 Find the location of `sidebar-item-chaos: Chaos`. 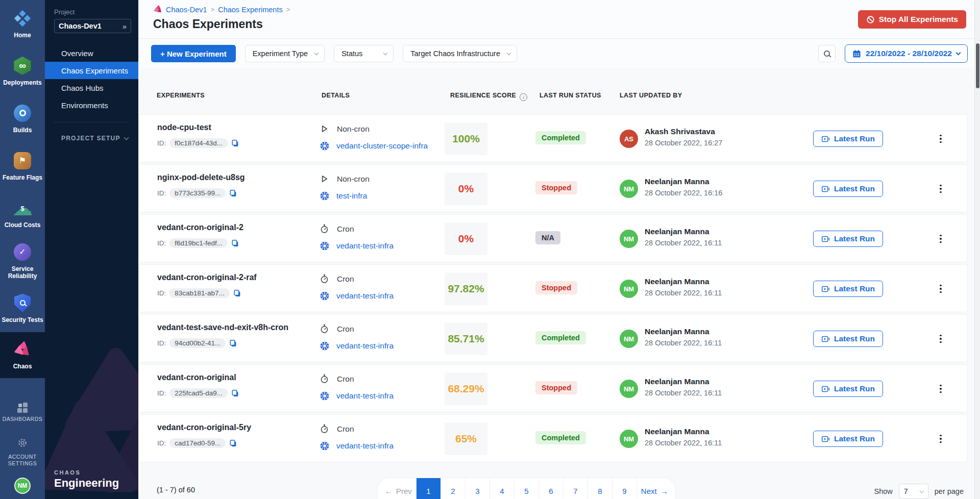

sidebar-item-chaos: Chaos is located at coordinates (22, 355).